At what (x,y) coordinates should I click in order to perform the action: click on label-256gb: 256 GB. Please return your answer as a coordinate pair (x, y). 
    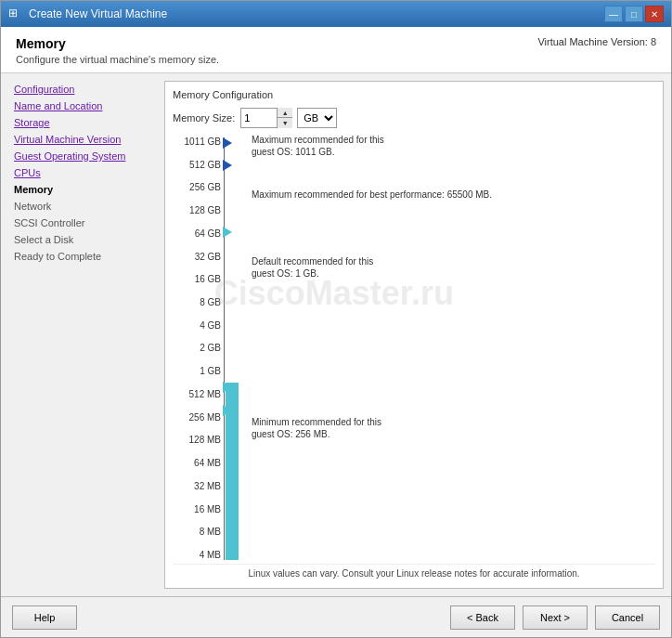
    Looking at the image, I should click on (197, 188).